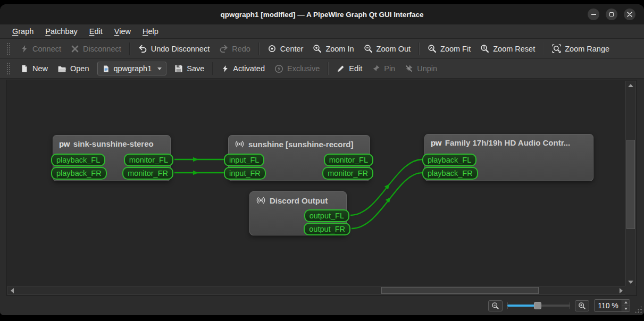  What do you see at coordinates (243, 69) in the screenshot?
I see `activated-button: Activated` at bounding box center [243, 69].